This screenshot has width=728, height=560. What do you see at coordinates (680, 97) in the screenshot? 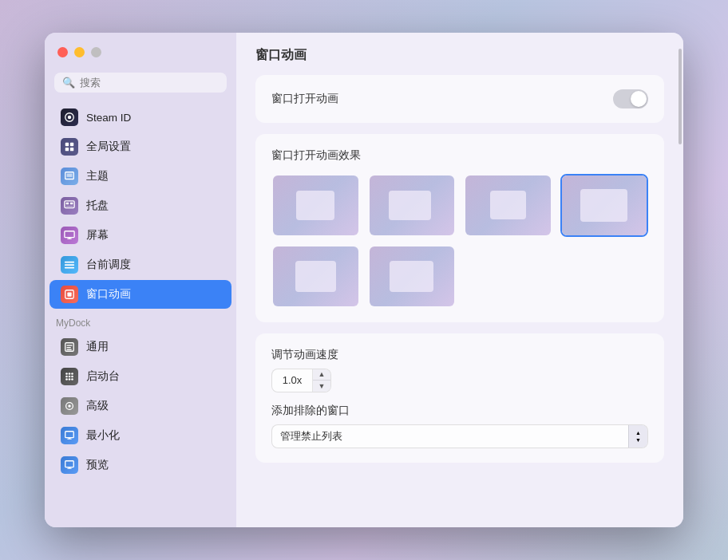
I see `scrollbar-thumb` at bounding box center [680, 97].